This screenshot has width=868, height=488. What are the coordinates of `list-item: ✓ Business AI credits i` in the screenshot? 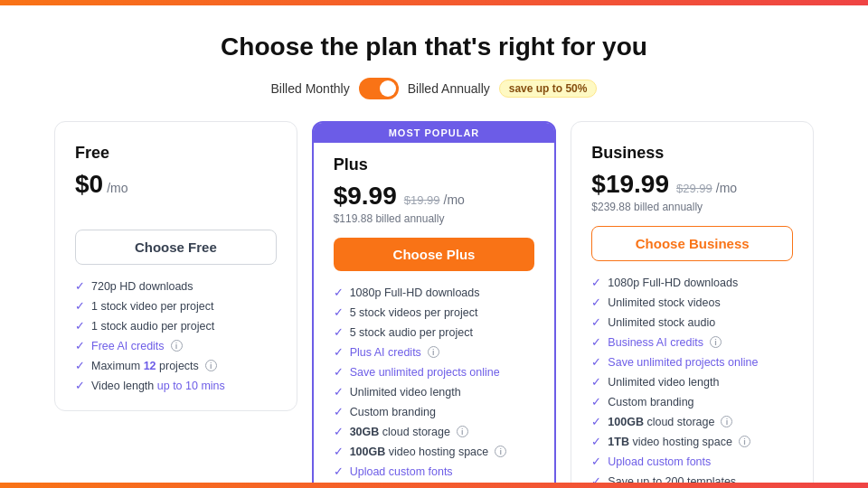 It's located at (693, 342).